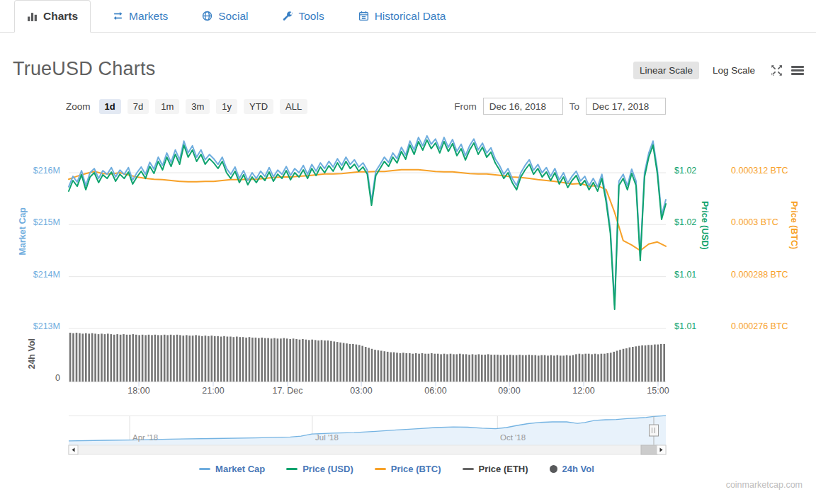 Image resolution: width=816 pixels, height=504 pixels. What do you see at coordinates (145, 438) in the screenshot?
I see `navigator-label: Apr '18` at bounding box center [145, 438].